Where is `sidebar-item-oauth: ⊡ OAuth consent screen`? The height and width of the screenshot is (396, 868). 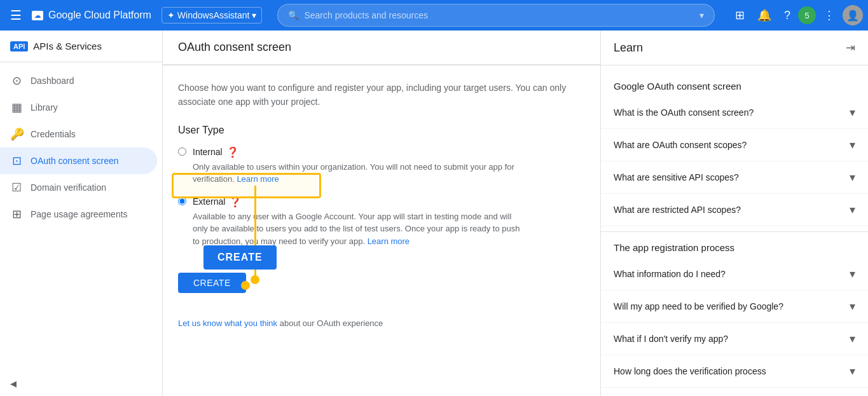 sidebar-item-oauth: ⊡ OAuth consent screen is located at coordinates (79, 161).